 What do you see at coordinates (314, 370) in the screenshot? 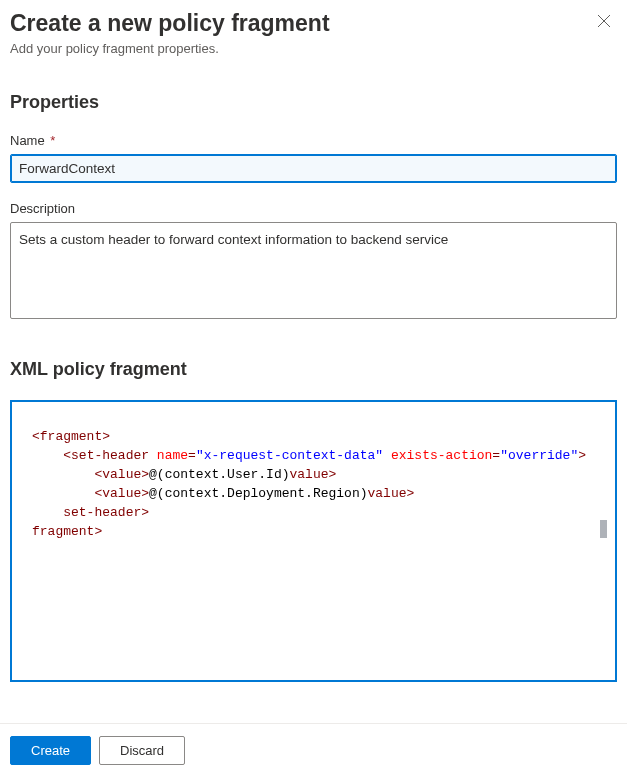
I see `xml-heading: XML policy fragment` at bounding box center [314, 370].